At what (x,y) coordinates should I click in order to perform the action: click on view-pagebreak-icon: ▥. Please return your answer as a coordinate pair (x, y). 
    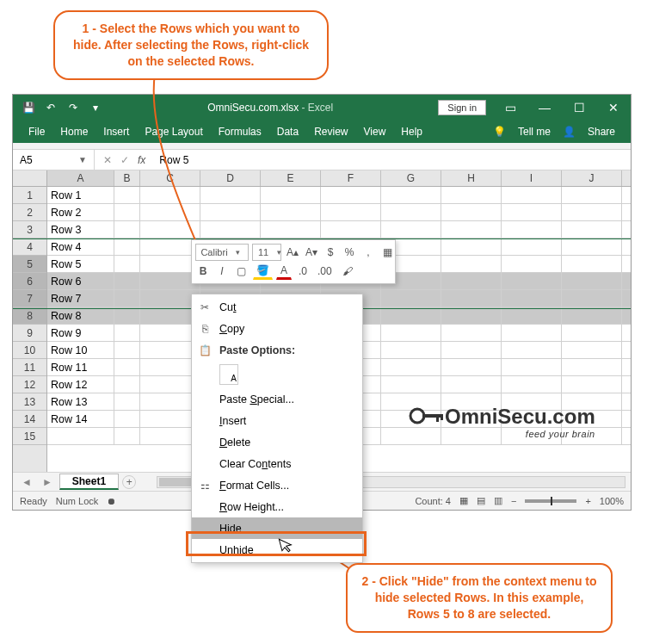
    Looking at the image, I should click on (498, 501).